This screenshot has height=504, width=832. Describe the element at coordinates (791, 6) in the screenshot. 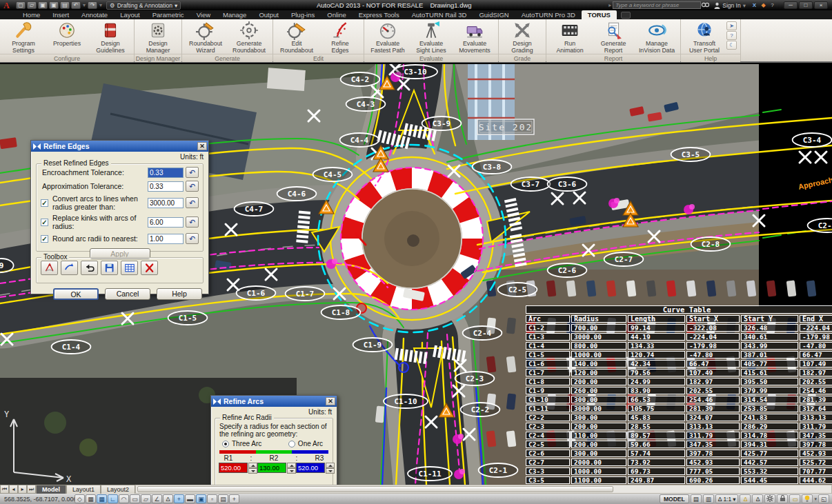

I see `minimize-button: ─` at that location.